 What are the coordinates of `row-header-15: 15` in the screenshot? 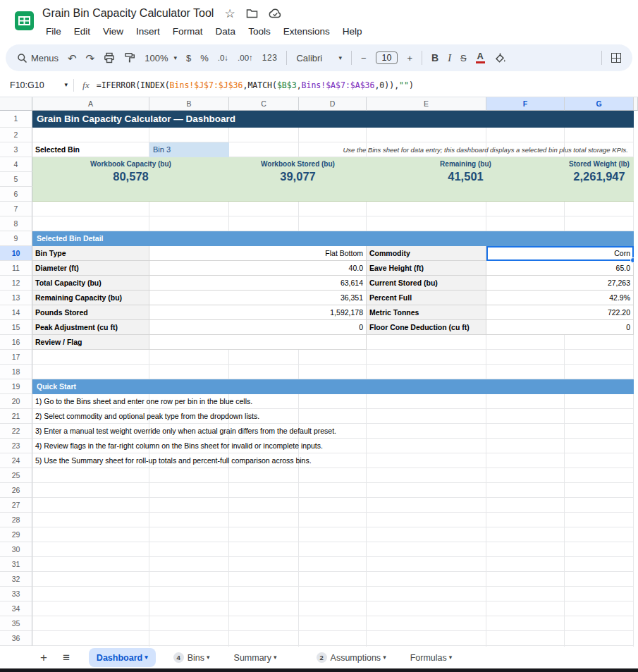 It's located at (16, 327).